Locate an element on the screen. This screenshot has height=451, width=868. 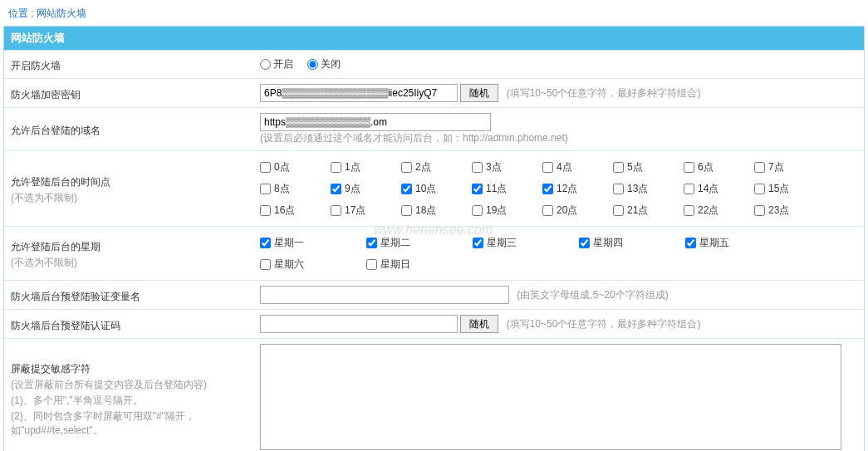
hour-12: 12点 is located at coordinates (578, 189).